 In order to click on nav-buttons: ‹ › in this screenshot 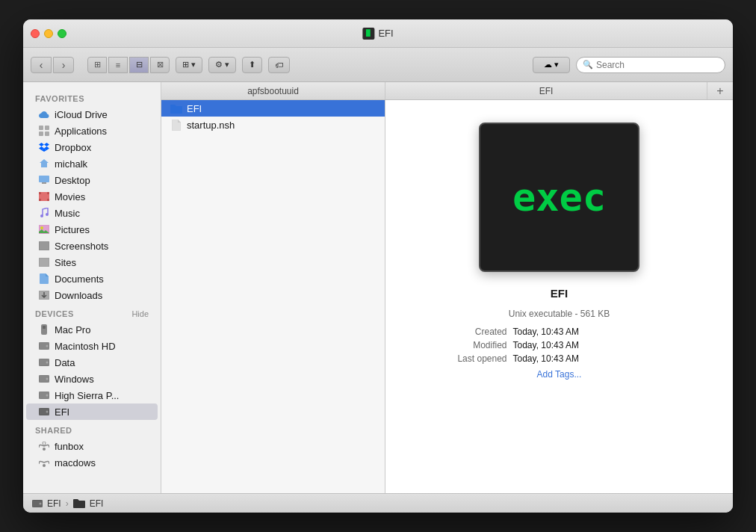, I will do `click(52, 65)`.